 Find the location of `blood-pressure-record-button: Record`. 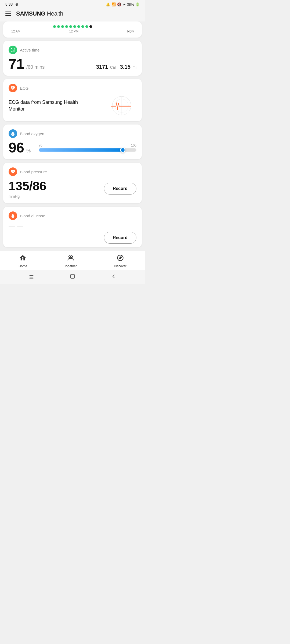

blood-pressure-record-button: Record is located at coordinates (120, 189).